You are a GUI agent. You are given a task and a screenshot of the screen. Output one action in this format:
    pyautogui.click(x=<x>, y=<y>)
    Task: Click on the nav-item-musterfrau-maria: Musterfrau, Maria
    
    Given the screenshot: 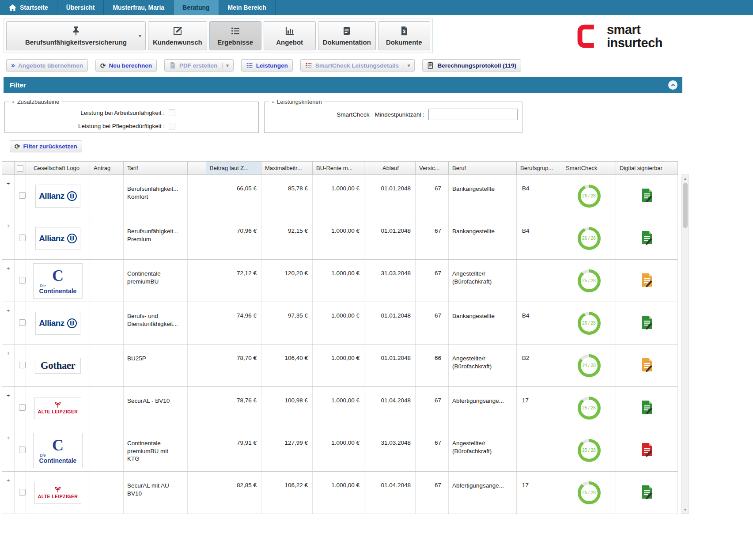 What is the action you would take?
    pyautogui.click(x=139, y=8)
    